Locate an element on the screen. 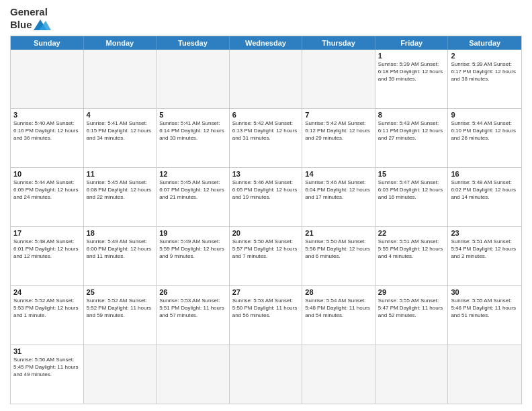 This screenshot has width=532, height=411. day-info: Sunrise: 5:41 AM Sunset: 6:14 PM Dayligh… is located at coordinates (193, 131).